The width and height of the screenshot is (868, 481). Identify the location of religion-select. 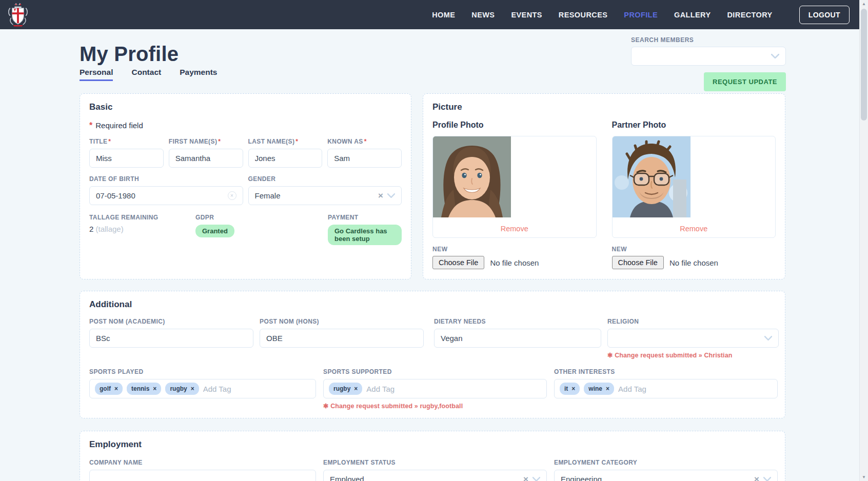
(693, 338).